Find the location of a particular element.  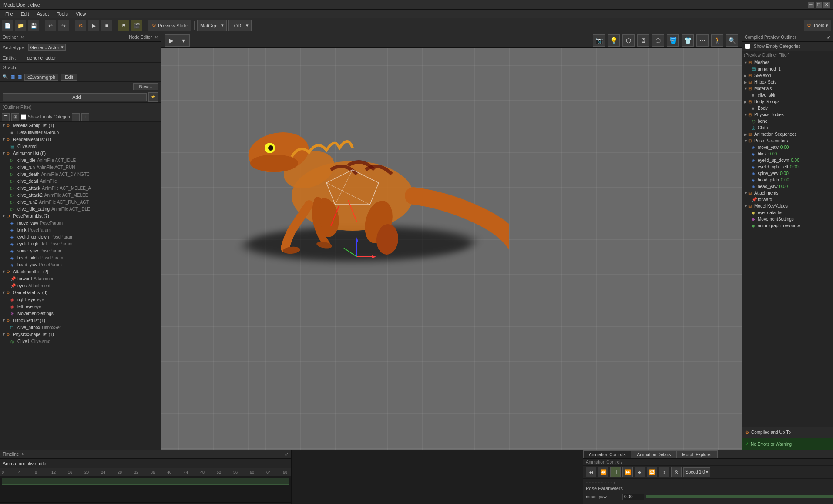

viewport-camera-btn: 📷 is located at coordinates (599, 40).